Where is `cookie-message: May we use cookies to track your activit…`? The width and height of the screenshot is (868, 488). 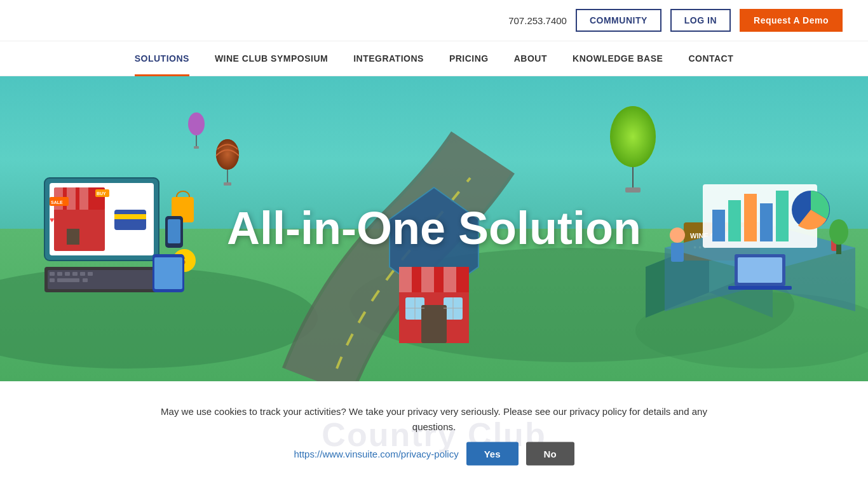 cookie-message: May we use cookies to track your activit… is located at coordinates (434, 419).